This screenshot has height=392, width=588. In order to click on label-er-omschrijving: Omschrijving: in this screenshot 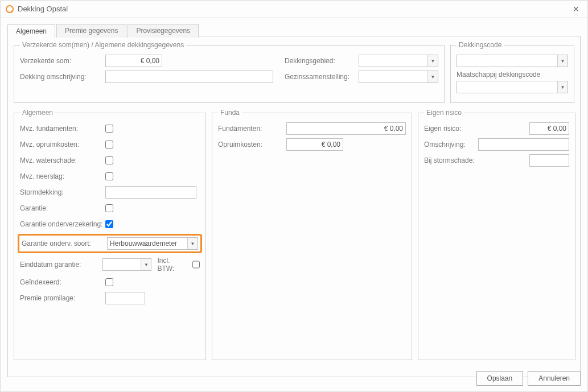, I will do `click(451, 145)`.